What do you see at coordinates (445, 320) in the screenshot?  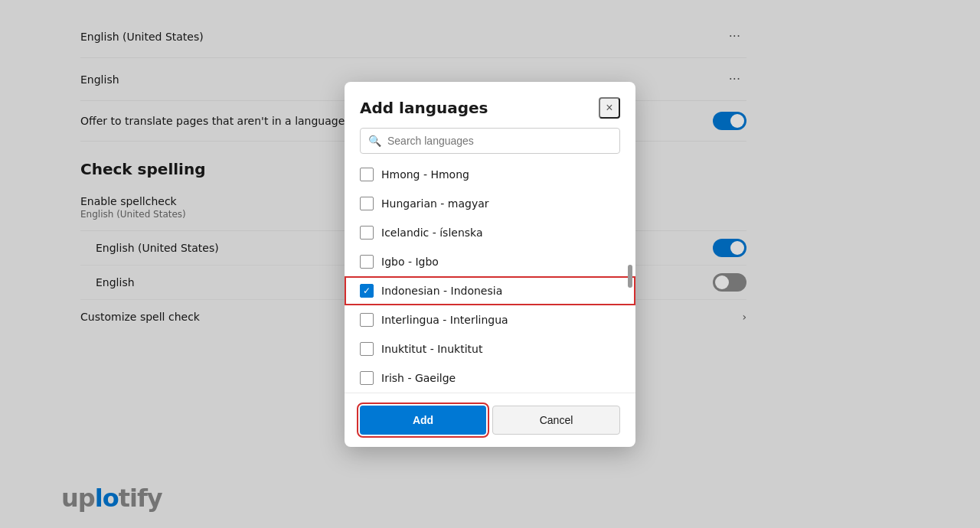 I see `lang-label-interlingua: Interlingua - Interlingua` at bounding box center [445, 320].